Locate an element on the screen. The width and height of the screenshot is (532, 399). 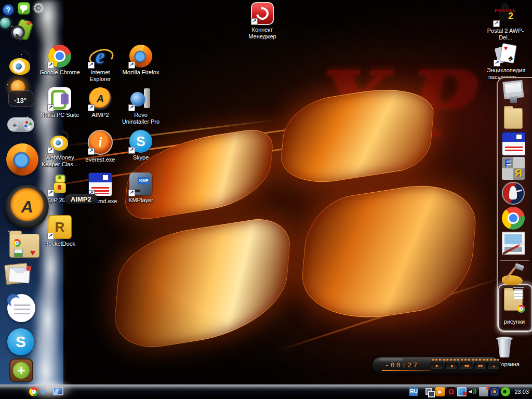
desktop-icon-mozilla-firefox: Mozilla Firefox is located at coordinates (141, 60).